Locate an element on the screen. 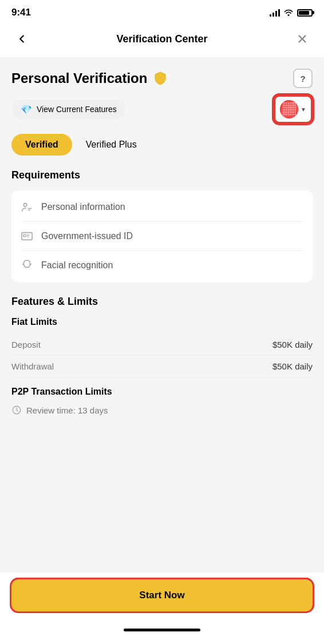 Image resolution: width=324 pixels, height=644 pixels. dropdown-arrow-icon: ▼ is located at coordinates (303, 110).